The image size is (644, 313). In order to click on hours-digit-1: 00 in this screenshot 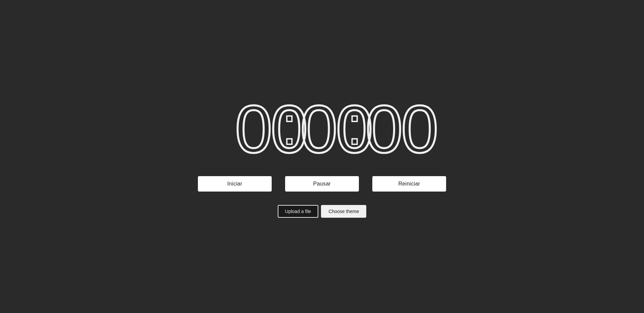, I will do `click(257, 129)`.